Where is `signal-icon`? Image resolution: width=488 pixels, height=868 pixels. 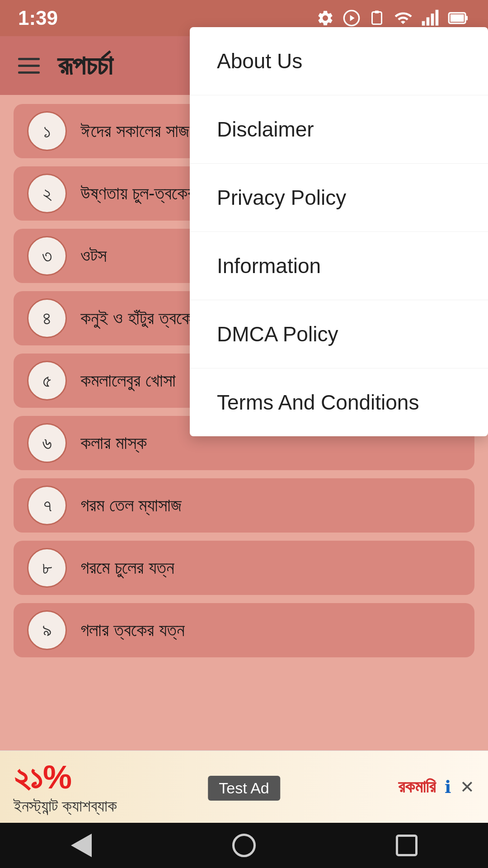
signal-icon is located at coordinates (430, 18).